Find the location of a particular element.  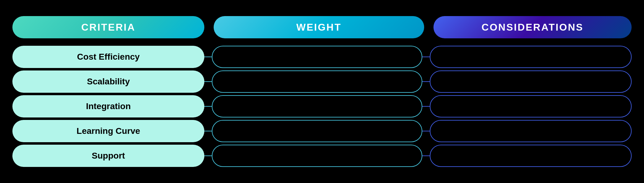

criteria-cell-learning-curve: Learning Curve is located at coordinates (108, 131).